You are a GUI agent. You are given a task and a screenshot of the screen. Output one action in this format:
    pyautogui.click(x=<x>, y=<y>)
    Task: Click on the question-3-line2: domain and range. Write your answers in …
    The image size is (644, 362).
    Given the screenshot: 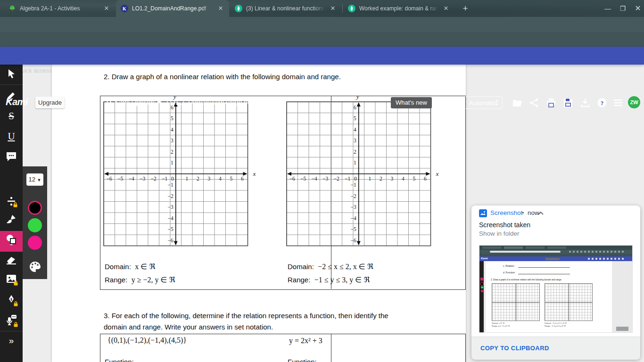 What is the action you would take?
    pyautogui.click(x=189, y=327)
    